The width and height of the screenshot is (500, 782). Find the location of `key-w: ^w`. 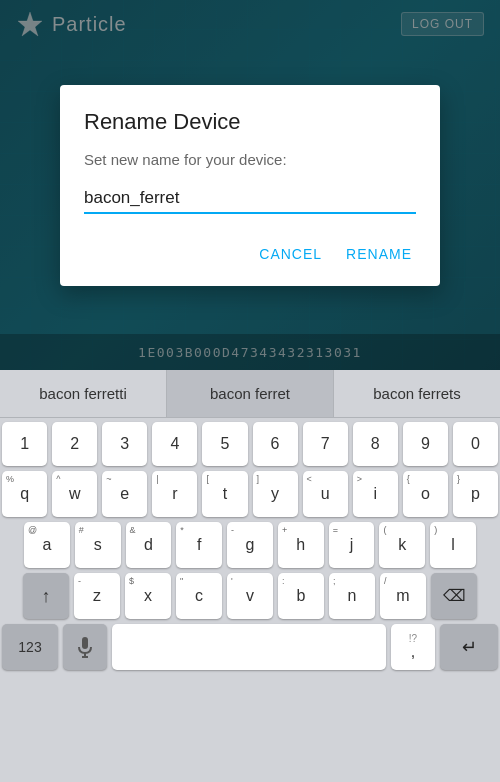

key-w: ^w is located at coordinates (74, 494).